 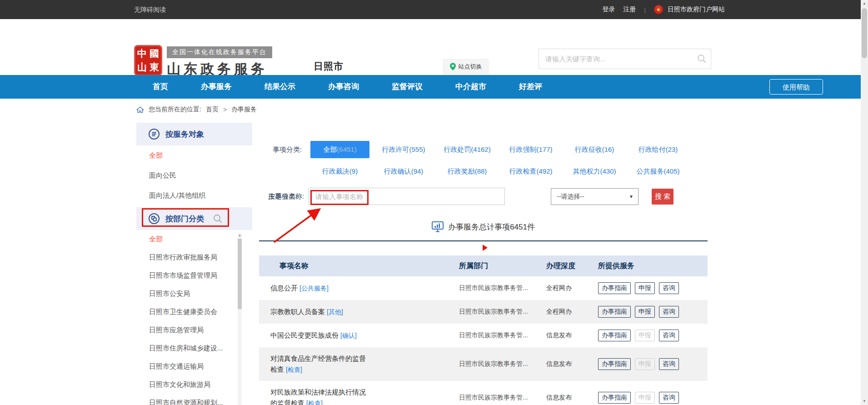 I want to click on department-title: 按部门分类, so click(x=185, y=219).